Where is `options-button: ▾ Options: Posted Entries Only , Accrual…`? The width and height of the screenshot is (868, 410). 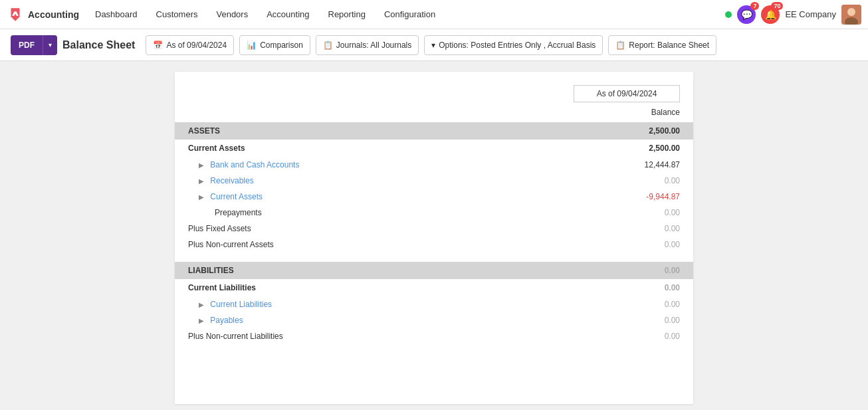
options-button: ▾ Options: Posted Entries Only , Accrual… is located at coordinates (513, 45).